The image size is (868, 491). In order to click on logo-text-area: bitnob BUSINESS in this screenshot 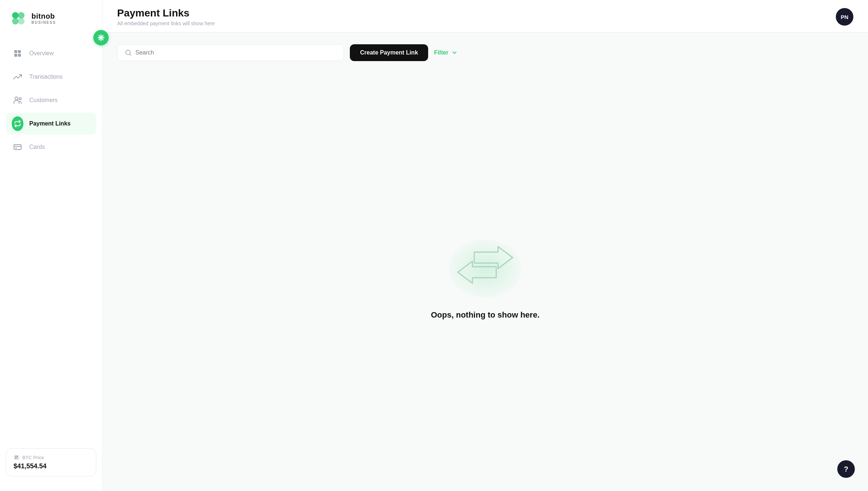, I will do `click(44, 18)`.